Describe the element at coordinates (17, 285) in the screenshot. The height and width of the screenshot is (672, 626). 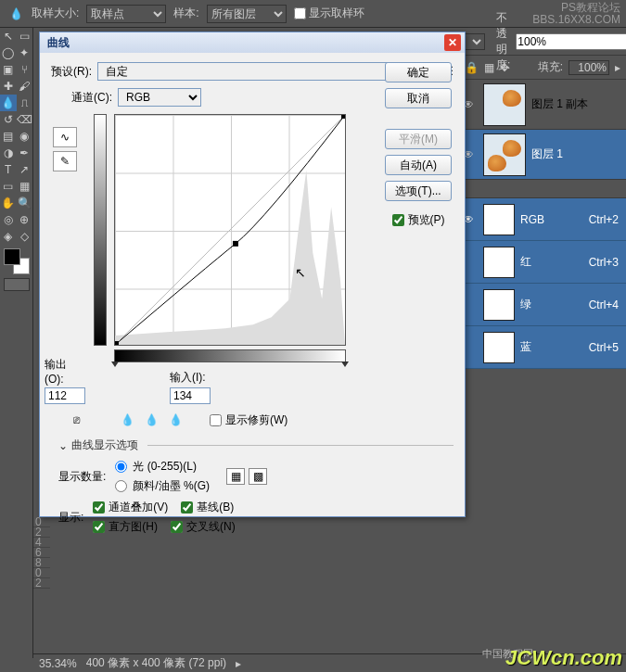
I see `quickmask` at that location.